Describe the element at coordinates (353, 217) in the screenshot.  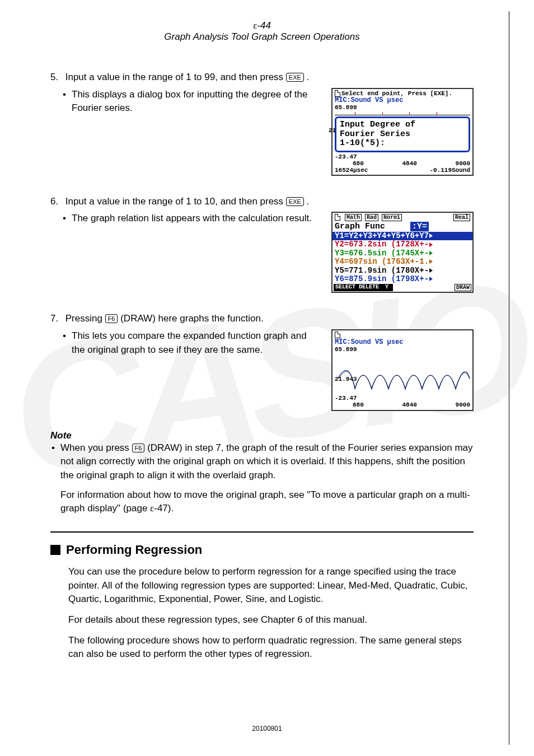
I see `mode-chip: Math` at that location.